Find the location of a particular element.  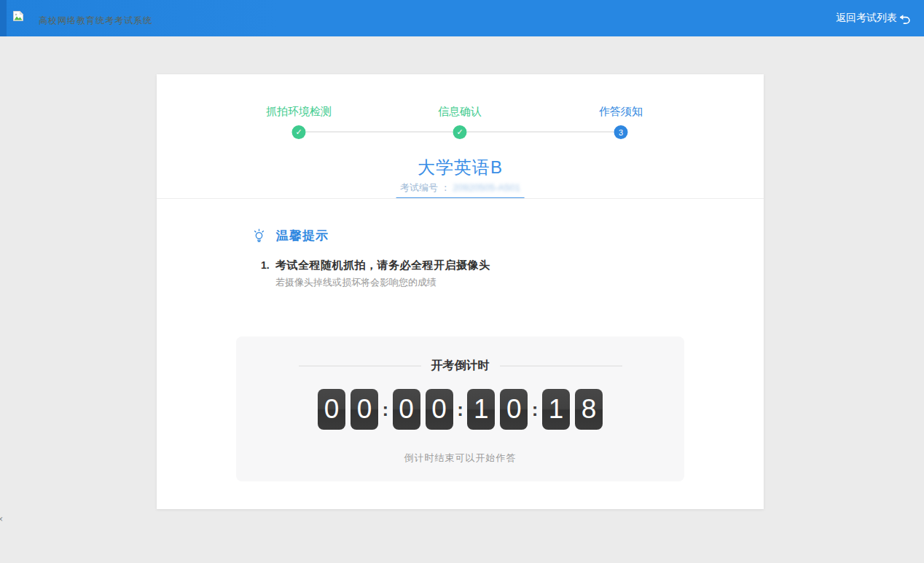

logo is located at coordinates (18, 18).